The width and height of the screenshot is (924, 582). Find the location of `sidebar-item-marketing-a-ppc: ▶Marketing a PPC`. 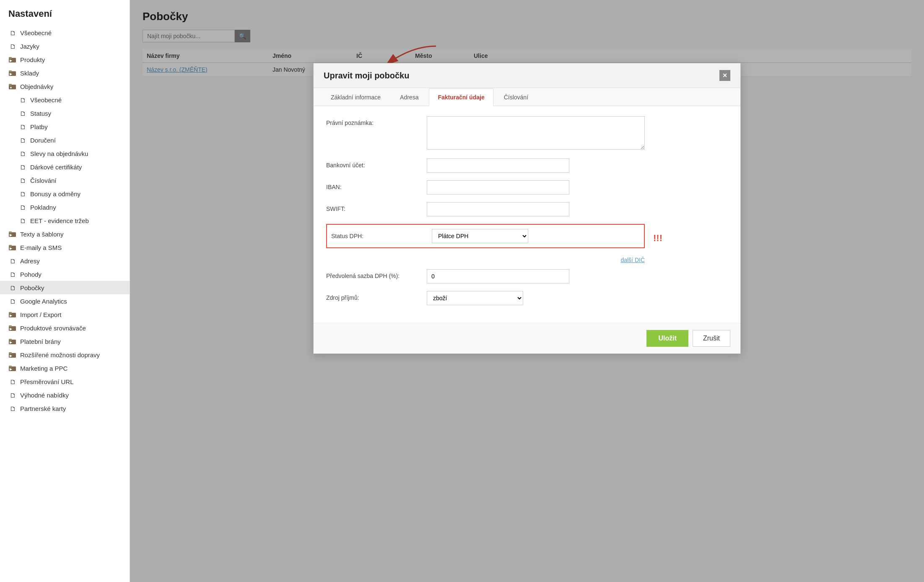

sidebar-item-marketing-a-ppc: ▶Marketing a PPC is located at coordinates (65, 368).